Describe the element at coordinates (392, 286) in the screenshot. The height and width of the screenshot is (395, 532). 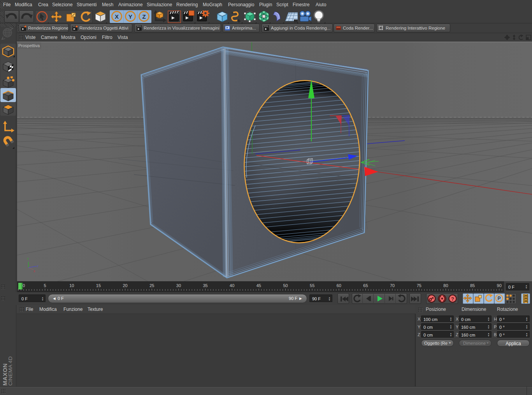
I see `svg-text: 70` at that location.